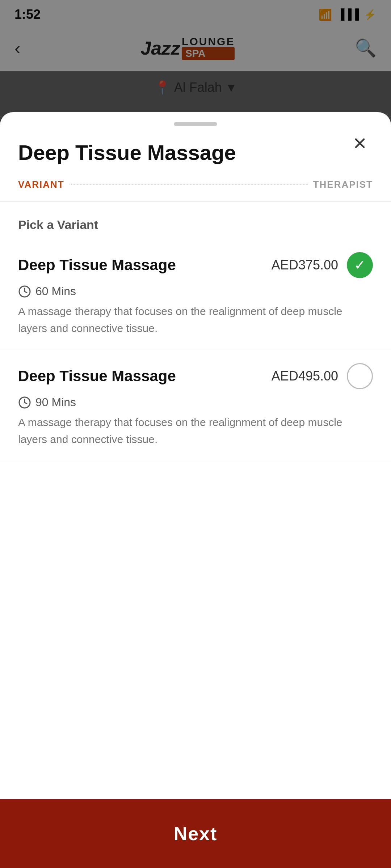 This screenshot has height=868, width=391. What do you see at coordinates (196, 320) in the screenshot?
I see `variant-1-description: A massage therapy that focuses on the re…` at bounding box center [196, 320].